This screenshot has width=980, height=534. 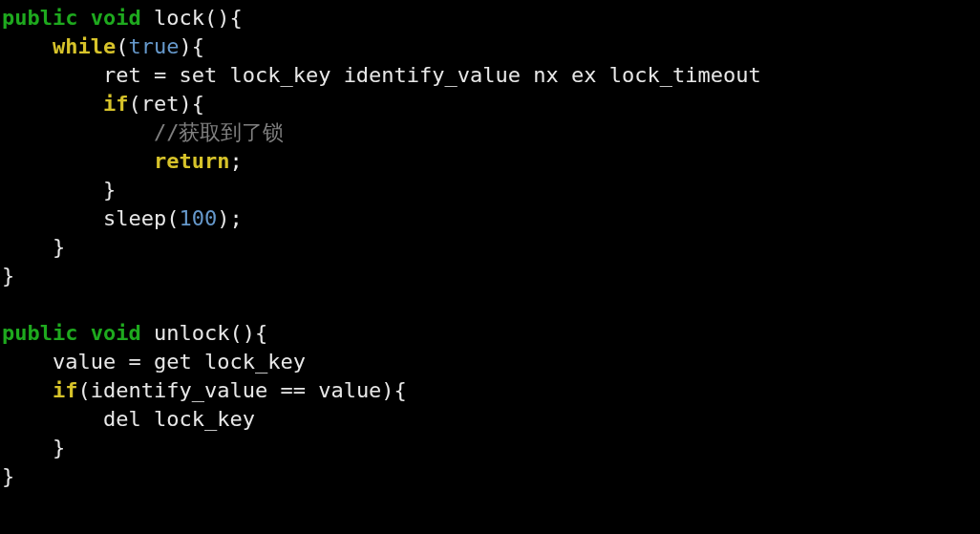 What do you see at coordinates (141, 218) in the screenshot?
I see `sleep-call-open: sleep(` at bounding box center [141, 218].